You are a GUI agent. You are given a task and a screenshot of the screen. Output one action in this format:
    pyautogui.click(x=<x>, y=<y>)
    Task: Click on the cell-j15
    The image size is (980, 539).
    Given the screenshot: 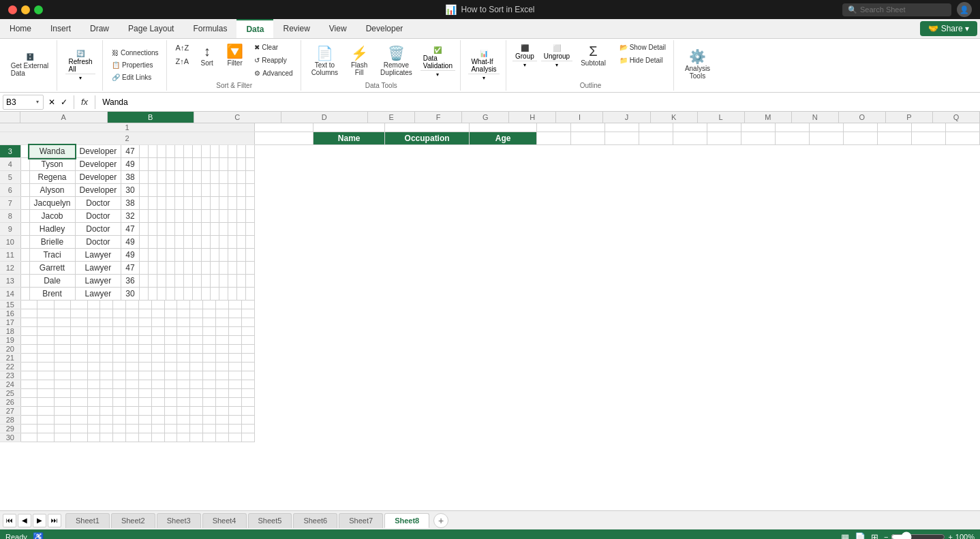 What is the action you would take?
    pyautogui.click(x=158, y=305)
    